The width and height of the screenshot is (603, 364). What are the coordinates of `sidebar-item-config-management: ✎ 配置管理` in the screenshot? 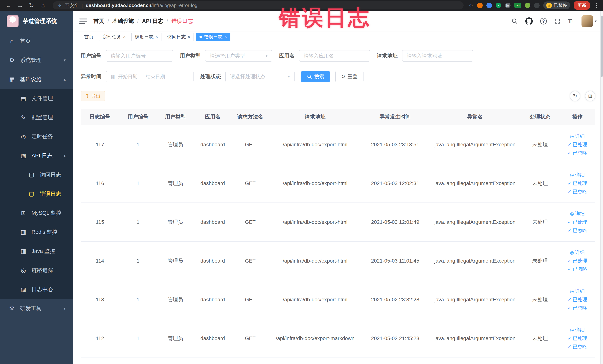 It's located at (36, 117).